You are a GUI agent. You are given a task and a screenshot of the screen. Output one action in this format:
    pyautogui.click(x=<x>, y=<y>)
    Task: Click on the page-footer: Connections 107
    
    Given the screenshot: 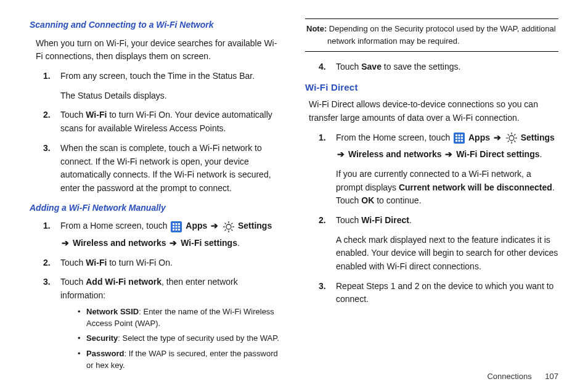 What is the action you would take?
    pyautogui.click(x=523, y=376)
    